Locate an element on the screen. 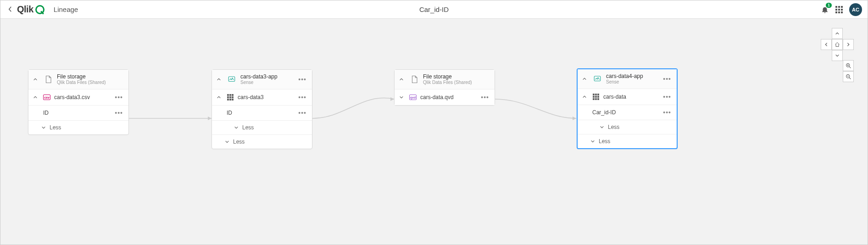 This screenshot has width=868, height=245. expand-button is located at coordinates (401, 97).